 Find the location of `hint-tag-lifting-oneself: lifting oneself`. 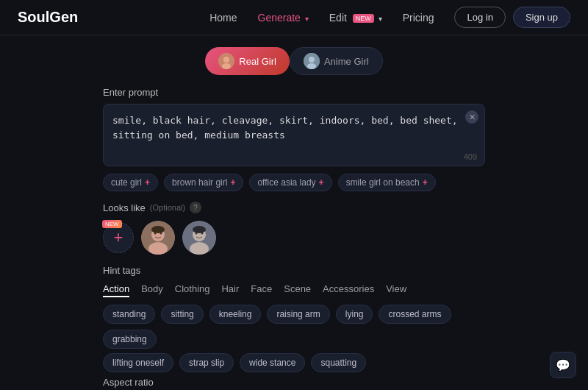

hint-tag-lifting-oneself: lifting oneself is located at coordinates (138, 363).